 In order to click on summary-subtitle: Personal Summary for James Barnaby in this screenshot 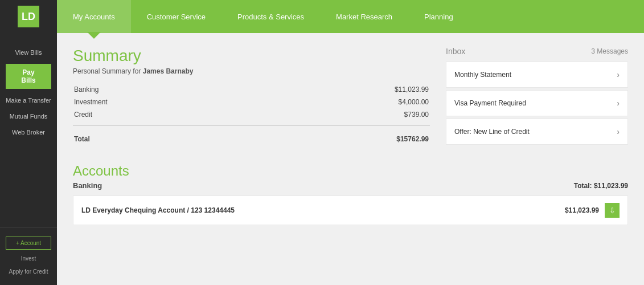, I will do `click(252, 71)`.